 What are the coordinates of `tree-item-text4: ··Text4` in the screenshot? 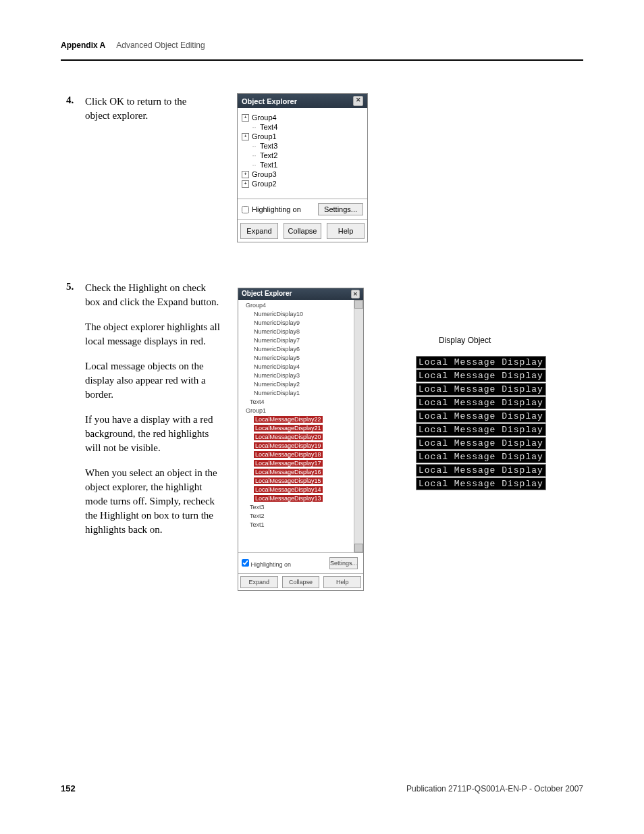 It's located at (302, 127).